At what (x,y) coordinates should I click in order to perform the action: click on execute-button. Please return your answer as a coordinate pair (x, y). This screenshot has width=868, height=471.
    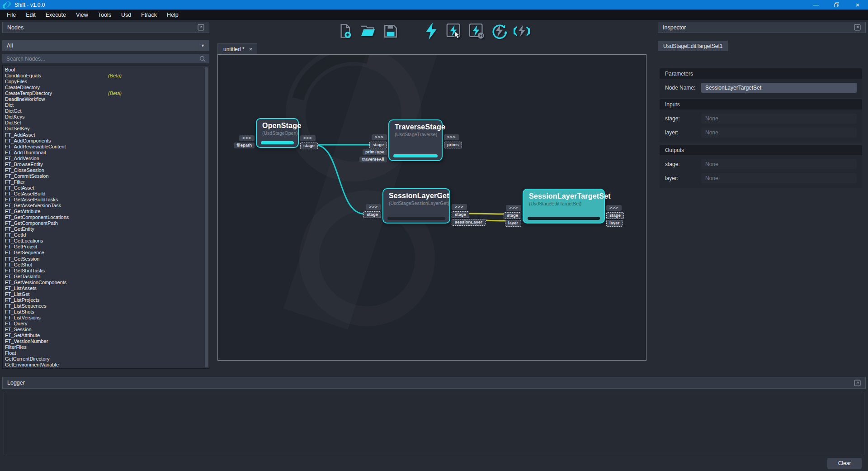
    Looking at the image, I should click on (431, 31).